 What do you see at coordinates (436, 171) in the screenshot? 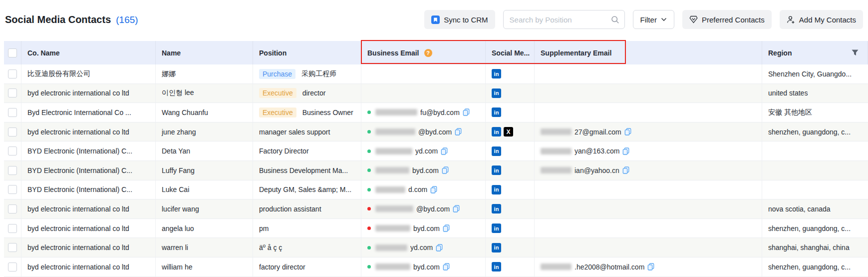
I see `table-row: BYD Electronic (International) C...Luffy…` at bounding box center [436, 171].